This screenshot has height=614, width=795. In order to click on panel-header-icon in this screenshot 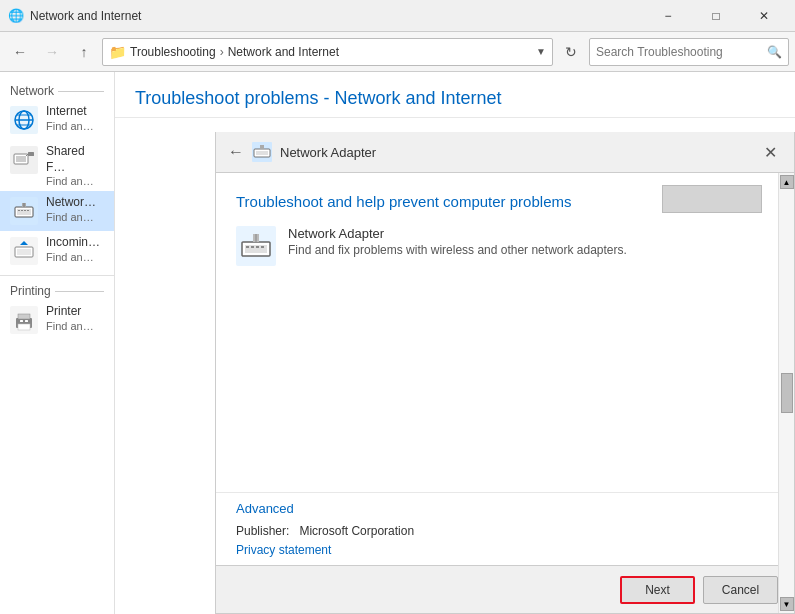, I will do `click(262, 152)`.